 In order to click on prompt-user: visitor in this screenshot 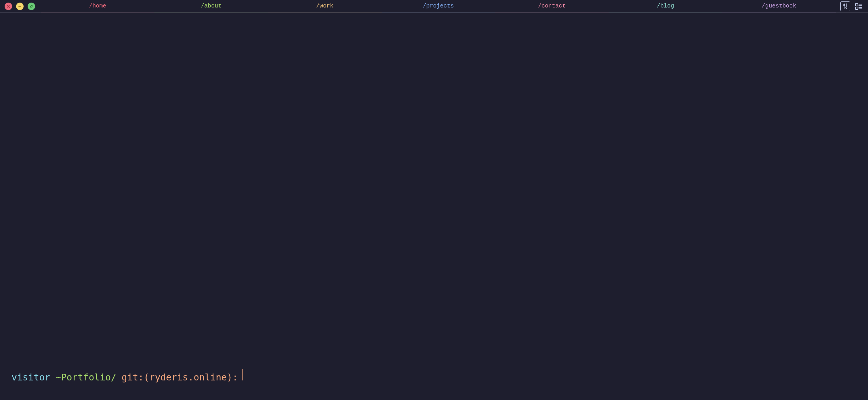, I will do `click(31, 377)`.